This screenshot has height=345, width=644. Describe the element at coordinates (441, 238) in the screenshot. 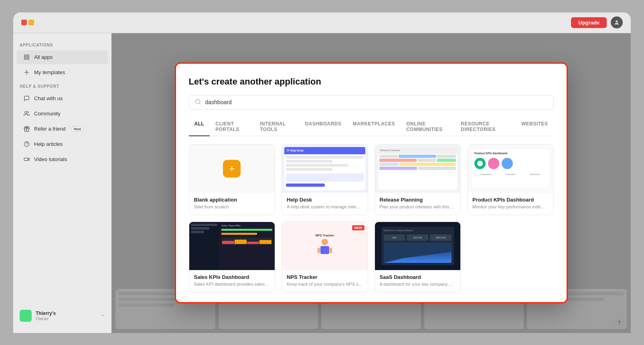

I see `saas-metric-3: $396,000` at that location.